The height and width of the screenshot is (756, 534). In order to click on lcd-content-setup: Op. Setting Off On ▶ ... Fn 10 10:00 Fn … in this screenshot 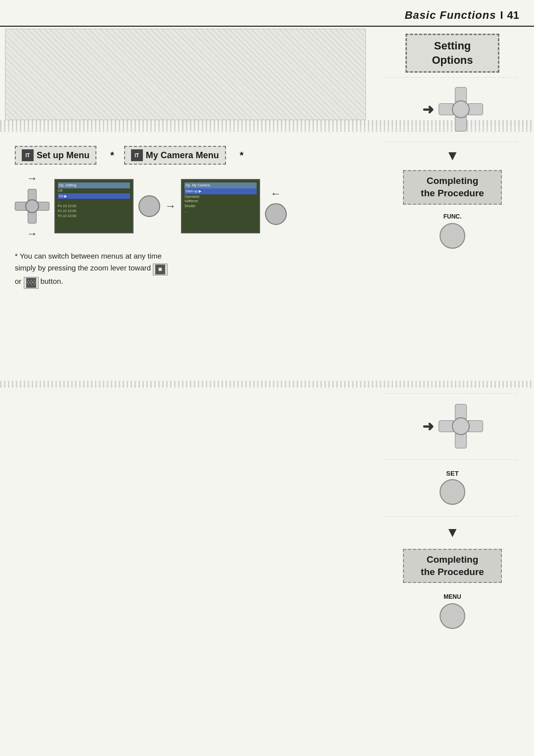, I will do `click(94, 201)`.